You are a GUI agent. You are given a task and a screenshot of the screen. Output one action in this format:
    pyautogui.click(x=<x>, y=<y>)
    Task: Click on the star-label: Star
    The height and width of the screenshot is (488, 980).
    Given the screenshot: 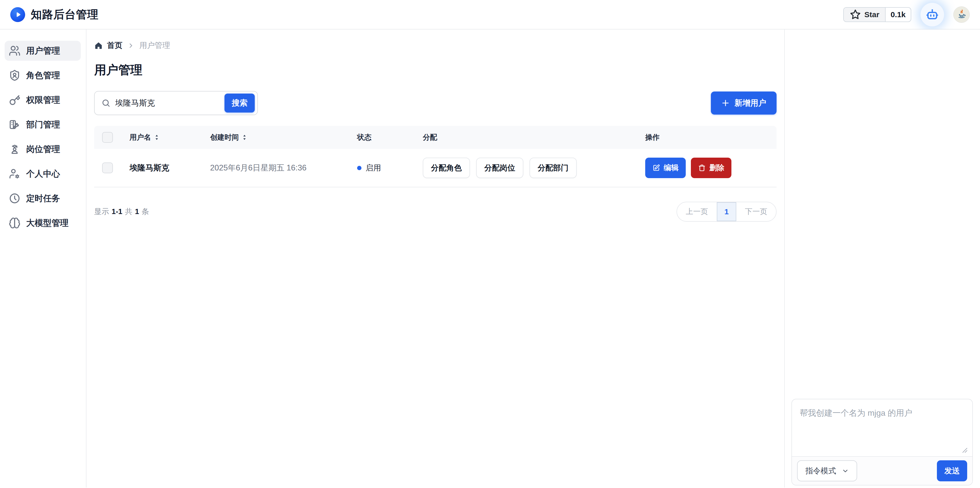 What is the action you would take?
    pyautogui.click(x=872, y=14)
    